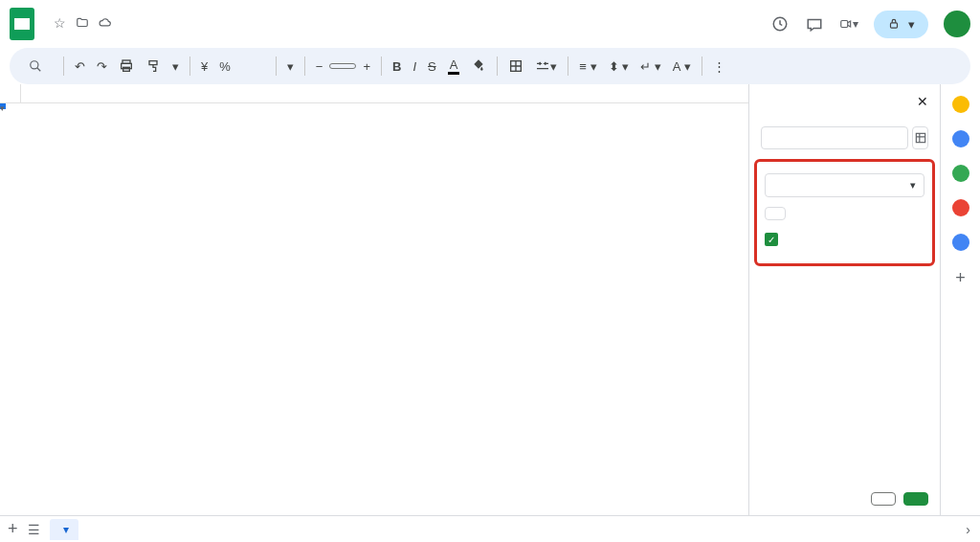  I want to click on share-button: ▾, so click(902, 25).